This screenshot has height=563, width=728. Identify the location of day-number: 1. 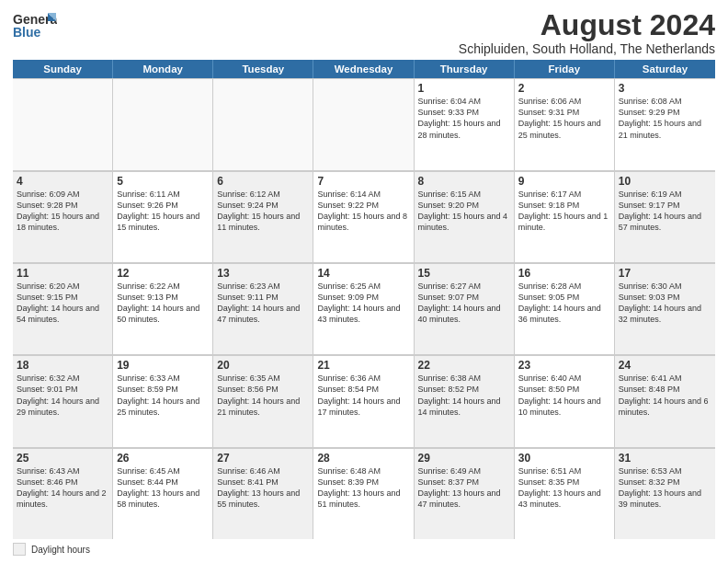
(464, 88).